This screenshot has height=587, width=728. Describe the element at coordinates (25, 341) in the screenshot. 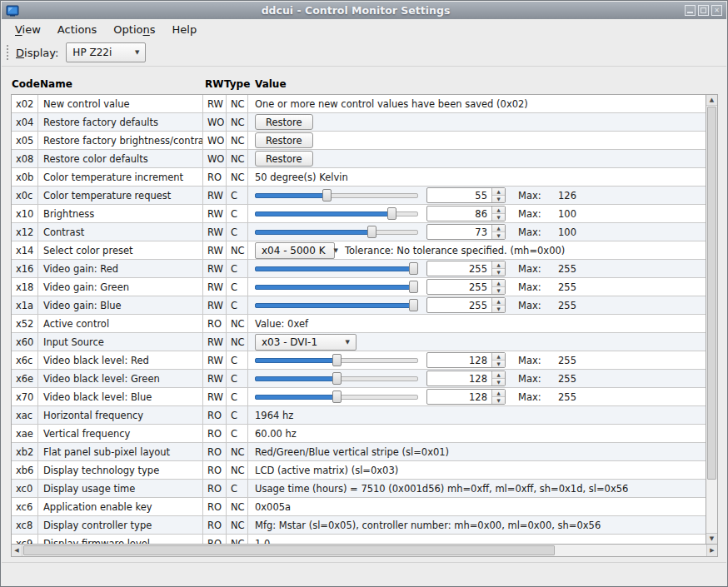

I see `feature-code: x60` at that location.